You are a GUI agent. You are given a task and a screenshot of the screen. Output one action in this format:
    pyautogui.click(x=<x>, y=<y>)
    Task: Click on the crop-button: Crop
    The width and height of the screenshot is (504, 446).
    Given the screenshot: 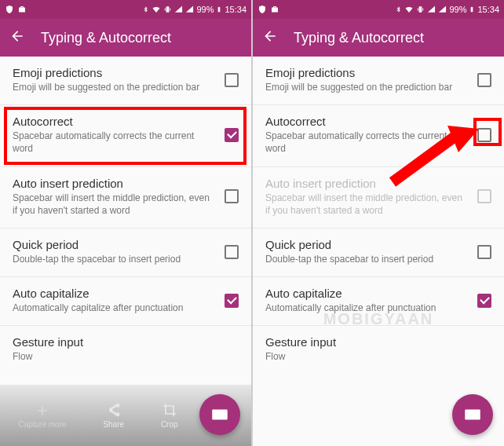 What is the action you would take?
    pyautogui.click(x=170, y=415)
    